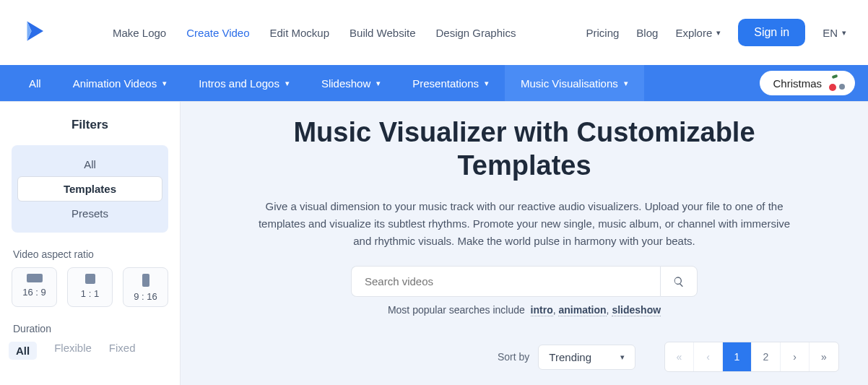 The width and height of the screenshot is (868, 385). What do you see at coordinates (146, 296) in the screenshot?
I see `ratio-label: 9 : 16` at bounding box center [146, 296].